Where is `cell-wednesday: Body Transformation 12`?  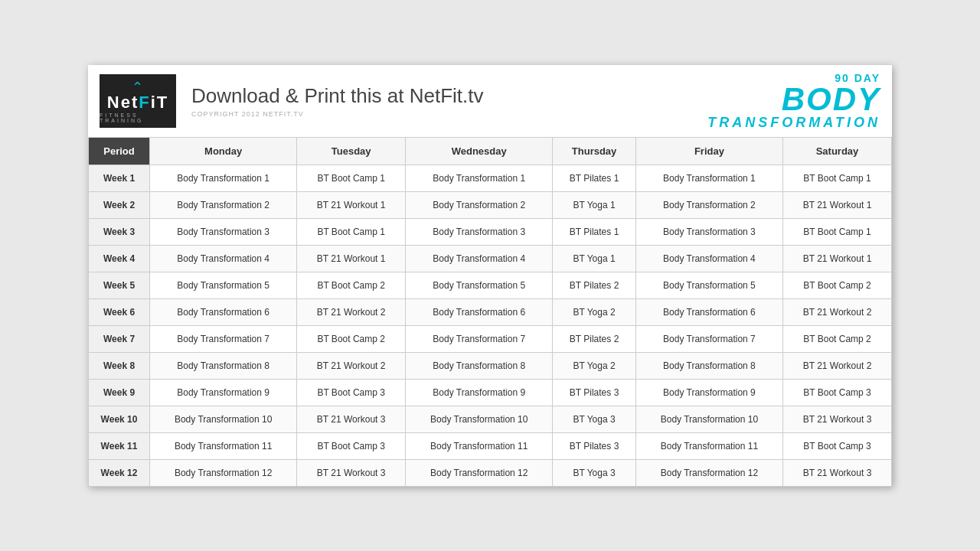 cell-wednesday: Body Transformation 12 is located at coordinates (479, 473).